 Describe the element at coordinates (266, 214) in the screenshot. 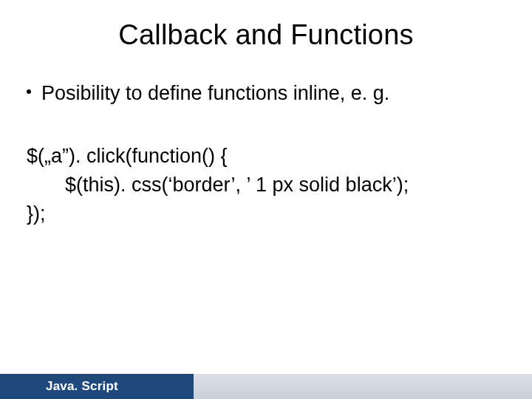

I see `code-line-3: });` at that location.